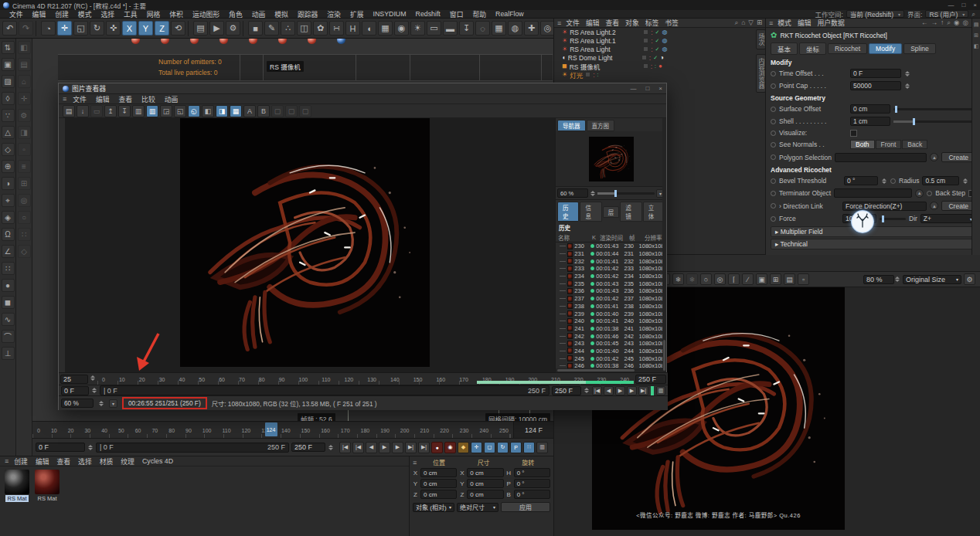 The image size is (980, 536). I want to click on box-icon: ▫, so click(25, 150).